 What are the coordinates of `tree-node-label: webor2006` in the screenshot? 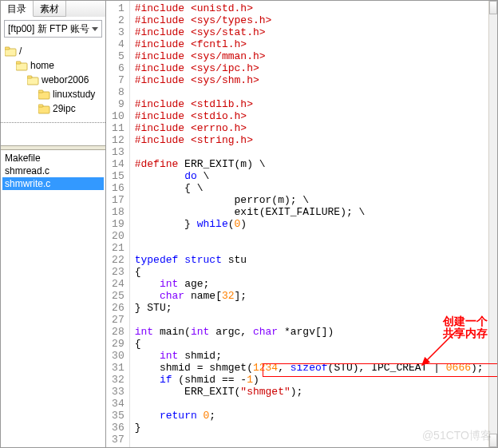 It's located at (65, 80).